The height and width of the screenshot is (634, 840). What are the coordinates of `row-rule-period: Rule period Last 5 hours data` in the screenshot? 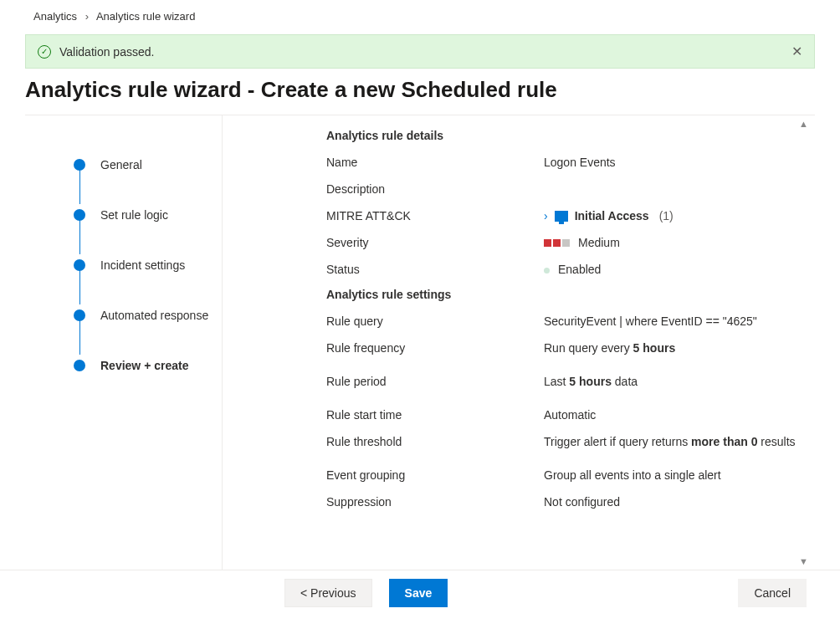 It's located at (571, 378).